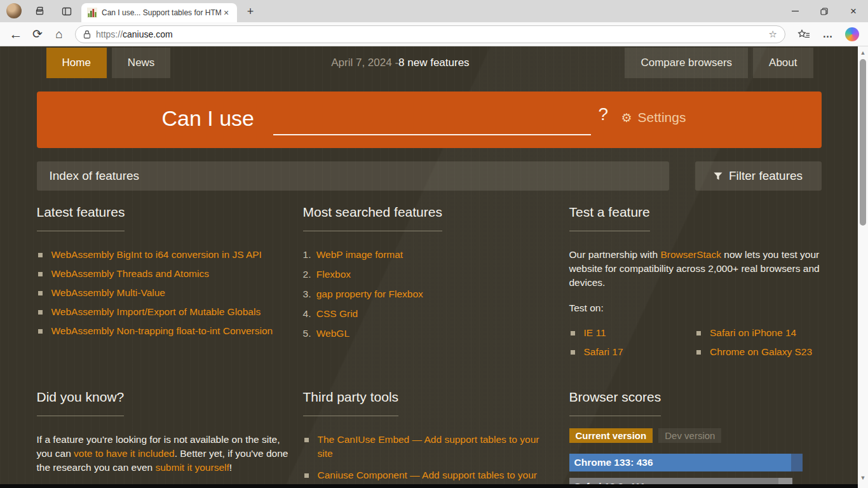  Describe the element at coordinates (163, 218) in the screenshot. I see `latest-features-heading: Latest features` at that location.